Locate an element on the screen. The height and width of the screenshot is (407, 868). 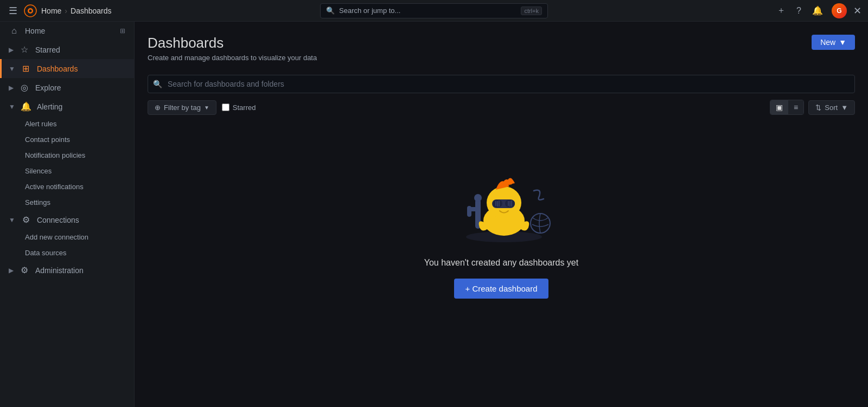
empty-state-text: You haven't created any dashboards yet is located at coordinates (501, 263).